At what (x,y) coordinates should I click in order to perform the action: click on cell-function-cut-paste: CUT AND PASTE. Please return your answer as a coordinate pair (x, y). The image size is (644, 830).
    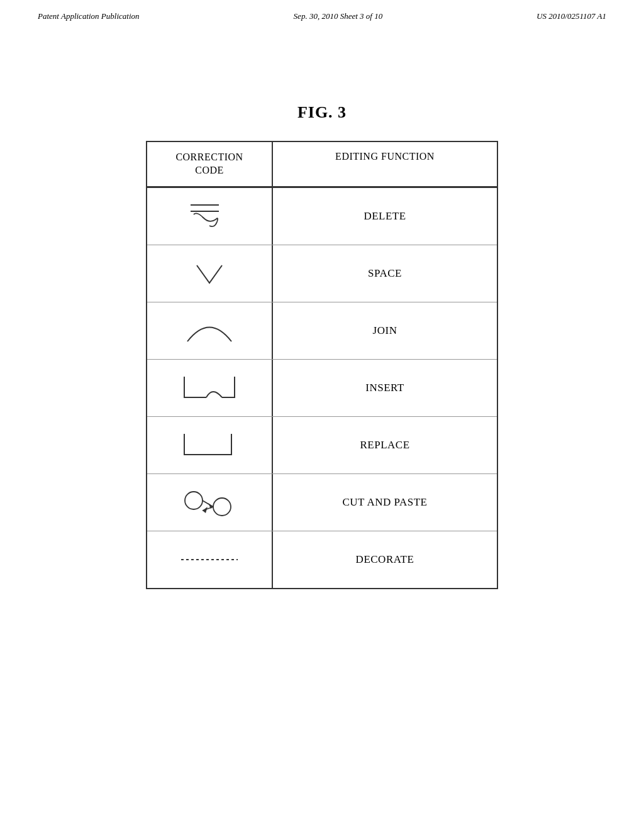
    Looking at the image, I should click on (385, 502).